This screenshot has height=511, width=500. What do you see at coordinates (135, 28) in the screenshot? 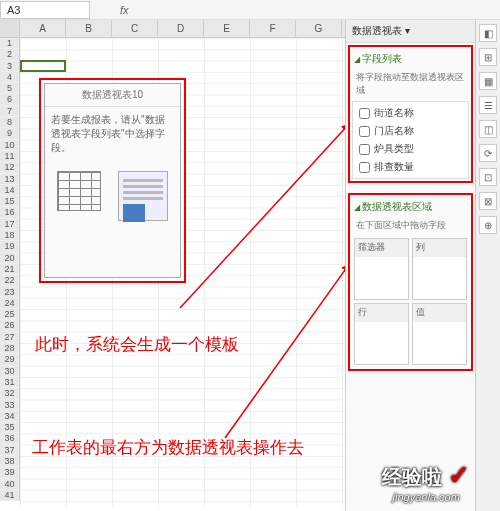
I see `col-header: C` at bounding box center [135, 28].